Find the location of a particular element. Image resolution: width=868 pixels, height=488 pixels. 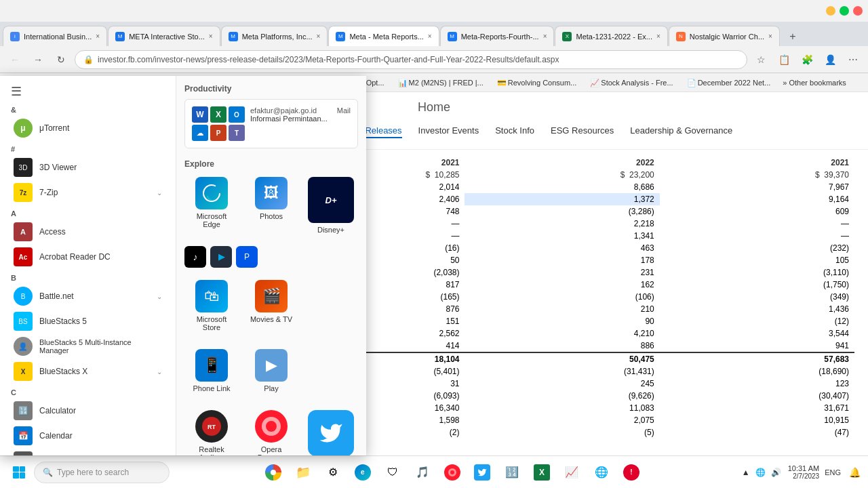

network-icon: 🌐 is located at coordinates (761, 472).